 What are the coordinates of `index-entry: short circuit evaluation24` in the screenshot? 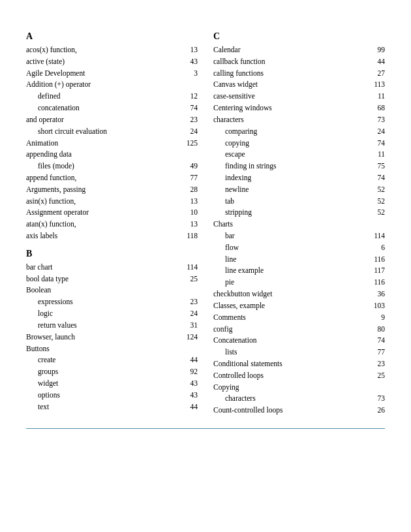 It's located at (112, 132).